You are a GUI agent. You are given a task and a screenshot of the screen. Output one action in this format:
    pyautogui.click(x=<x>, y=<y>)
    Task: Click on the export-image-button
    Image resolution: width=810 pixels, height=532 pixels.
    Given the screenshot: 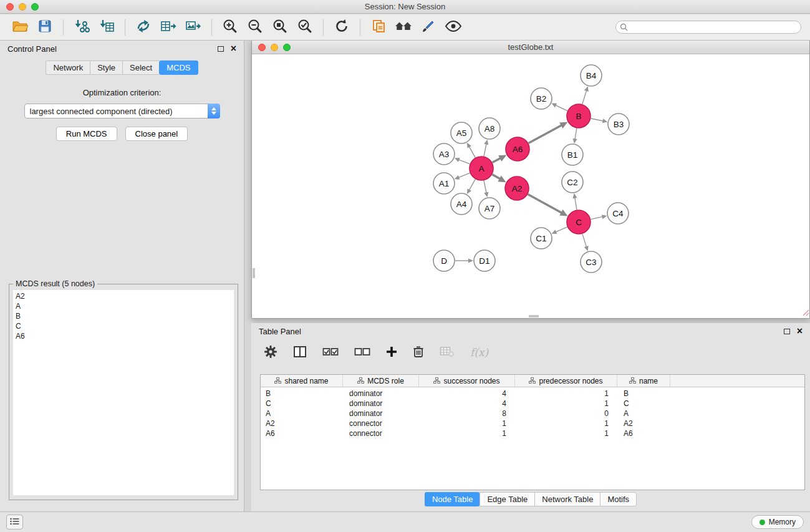 What is the action you would take?
    pyautogui.click(x=193, y=27)
    